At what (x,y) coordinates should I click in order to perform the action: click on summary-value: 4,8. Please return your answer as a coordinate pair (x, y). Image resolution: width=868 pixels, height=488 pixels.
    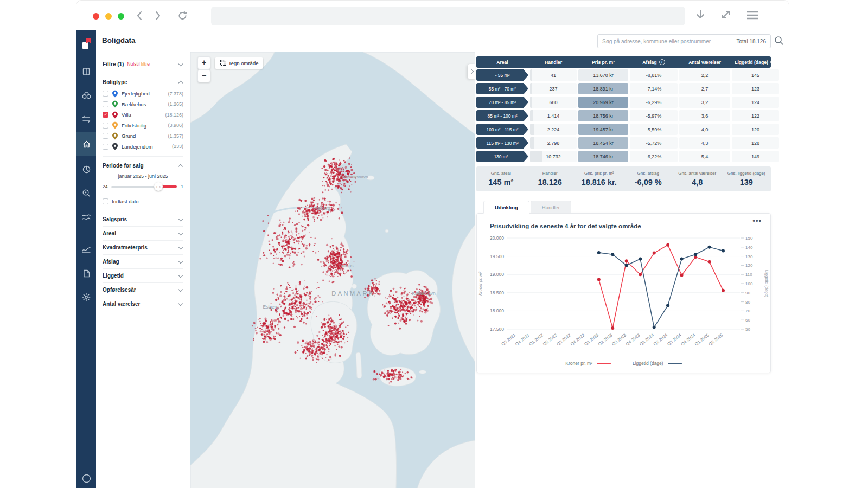
    Looking at the image, I should click on (698, 182).